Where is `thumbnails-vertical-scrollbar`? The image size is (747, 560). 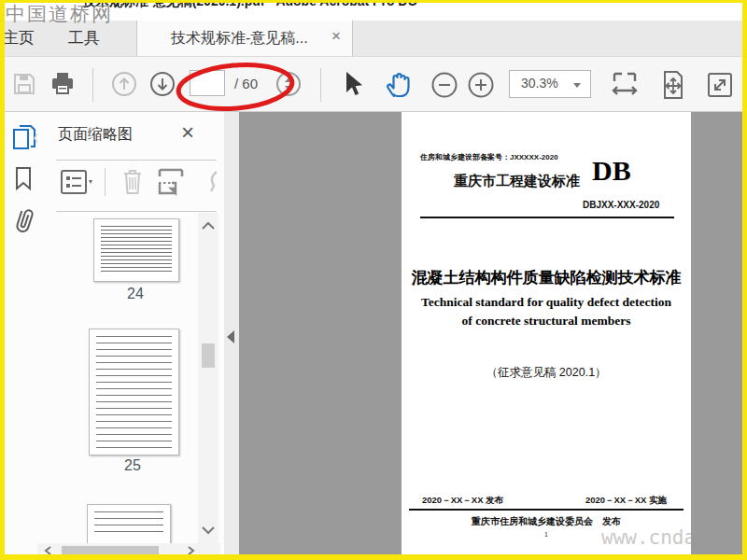 thumbnails-vertical-scrollbar is located at coordinates (208, 378).